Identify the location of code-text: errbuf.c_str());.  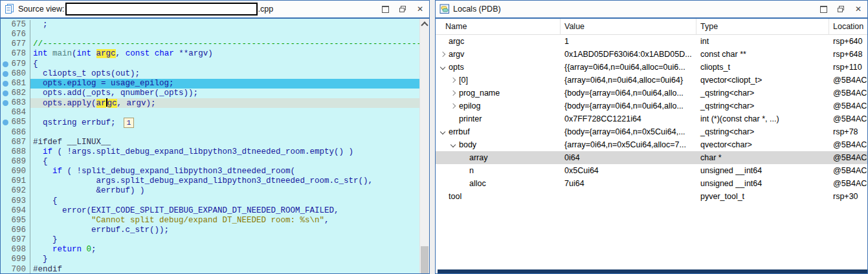
(225, 230).